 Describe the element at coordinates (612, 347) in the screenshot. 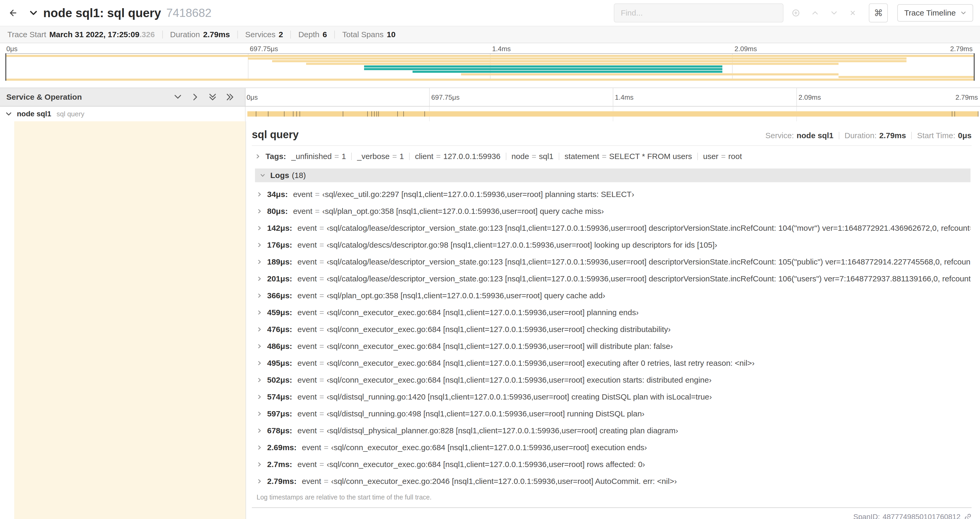

I see `log-row: 486μs:event=‹sql/conn_executor_exec.go:6…` at that location.